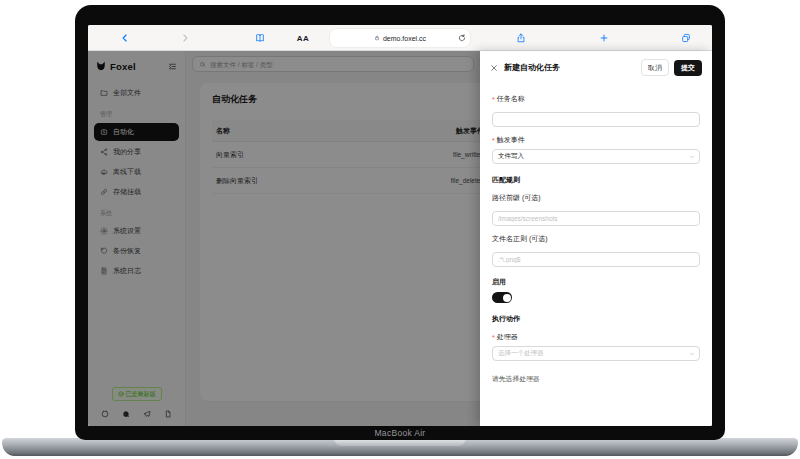 This screenshot has height=459, width=800. Describe the element at coordinates (596, 156) in the screenshot. I see `trigger-event-select: 文件写入` at that location.